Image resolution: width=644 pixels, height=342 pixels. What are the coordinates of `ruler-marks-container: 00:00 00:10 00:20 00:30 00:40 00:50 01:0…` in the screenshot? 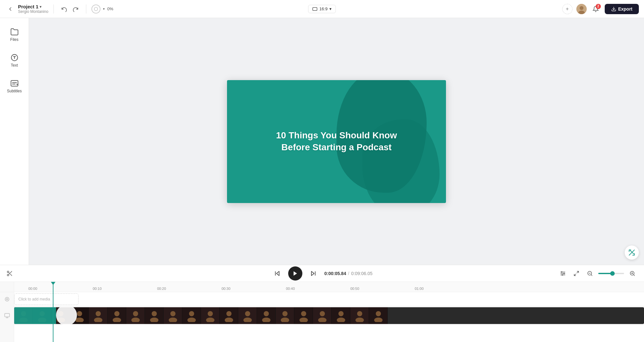 It's located at (336, 287).